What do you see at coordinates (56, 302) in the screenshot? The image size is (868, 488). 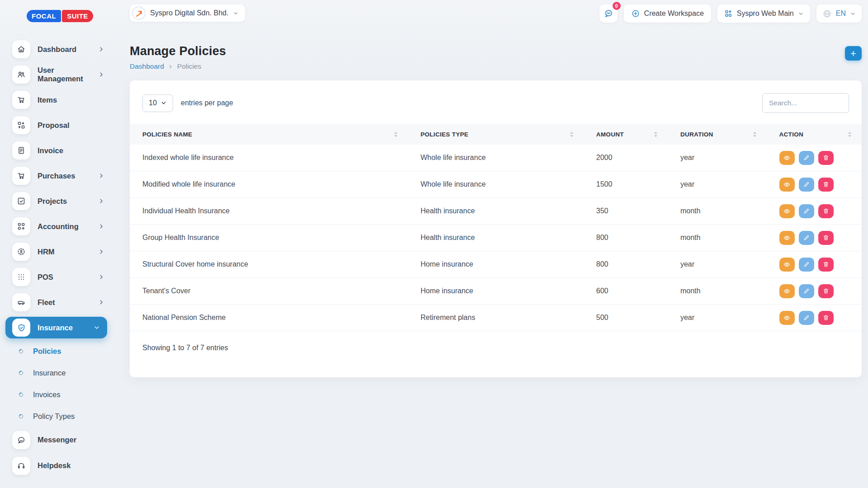 I see `sidebar-item-fleet: Fleet` at bounding box center [56, 302].